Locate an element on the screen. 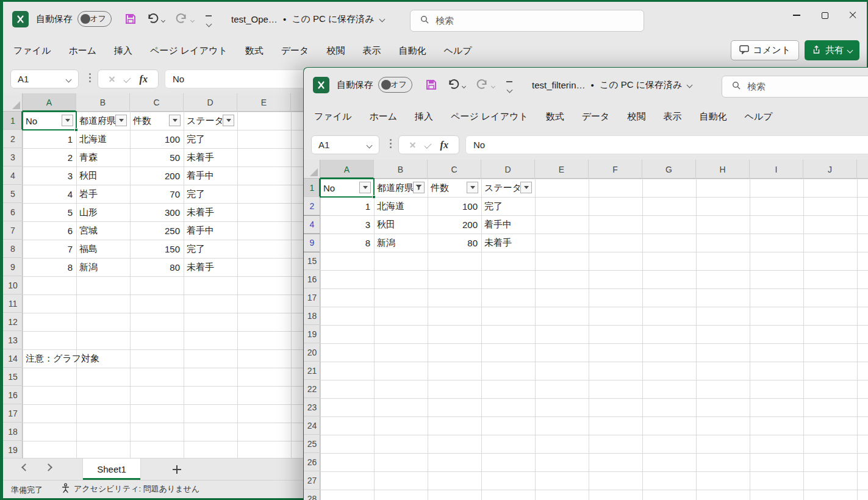  confirm-entry-icon is located at coordinates (428, 145).